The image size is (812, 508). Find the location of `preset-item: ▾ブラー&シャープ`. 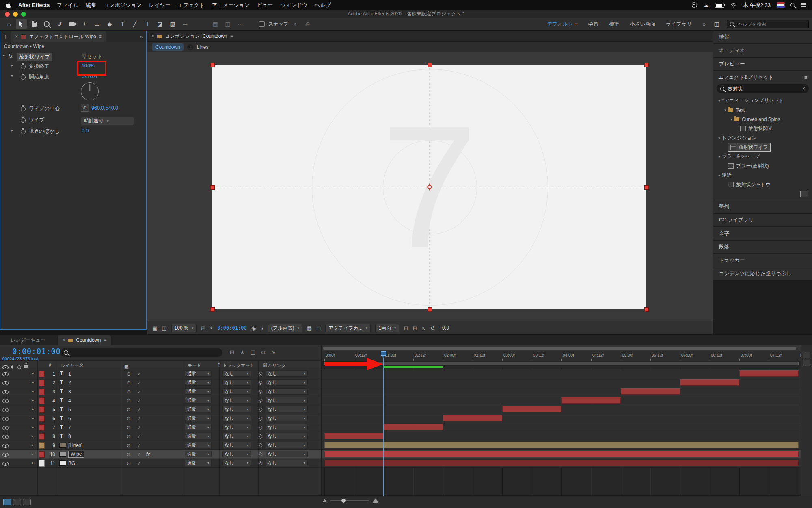

preset-item: ▾ブラー&シャープ is located at coordinates (762, 157).